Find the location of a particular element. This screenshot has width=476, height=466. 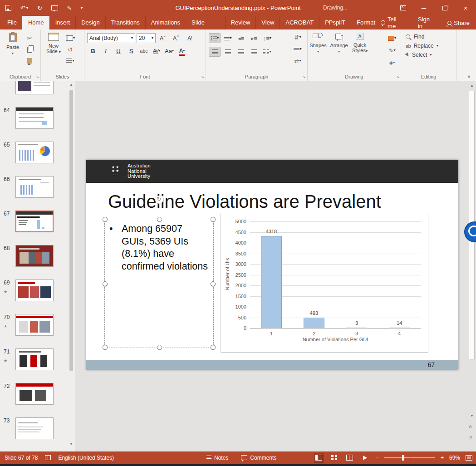

zoom-in-button: + is located at coordinates (442, 458).